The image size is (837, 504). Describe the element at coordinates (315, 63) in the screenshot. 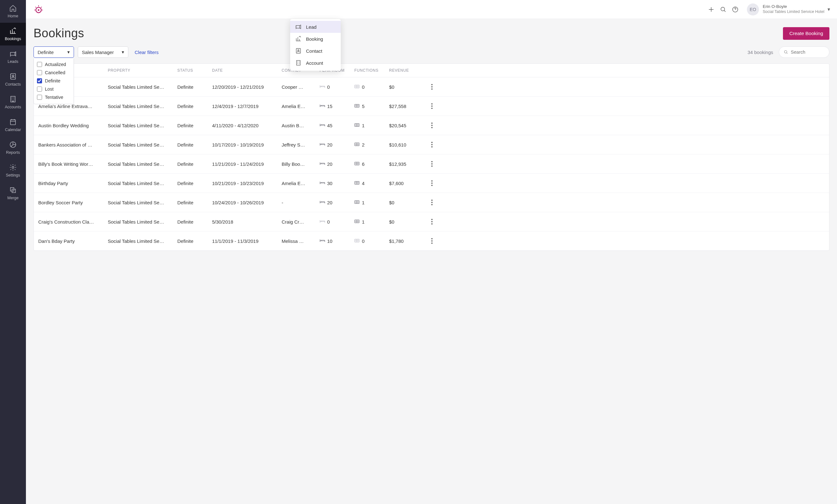

I see `add-menu-account: Account` at that location.